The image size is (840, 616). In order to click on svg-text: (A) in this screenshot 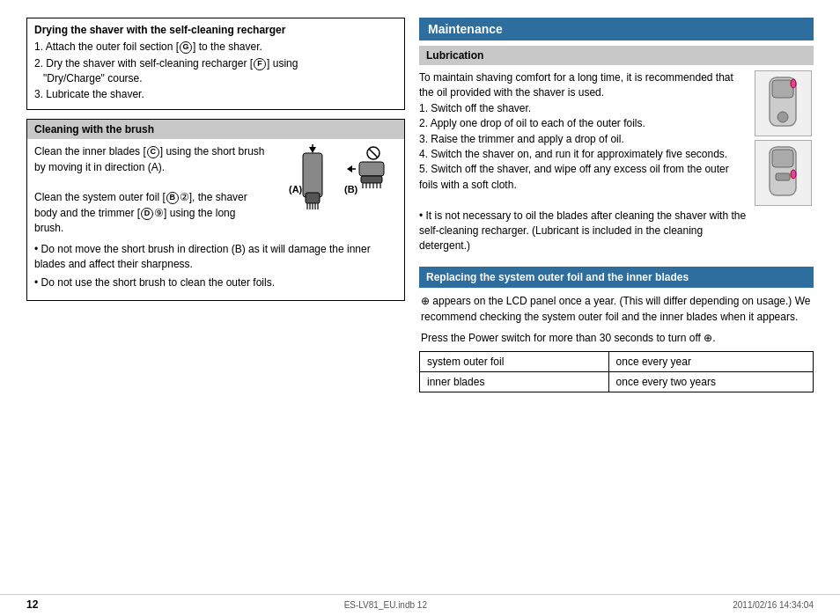, I will do `click(296, 189)`.